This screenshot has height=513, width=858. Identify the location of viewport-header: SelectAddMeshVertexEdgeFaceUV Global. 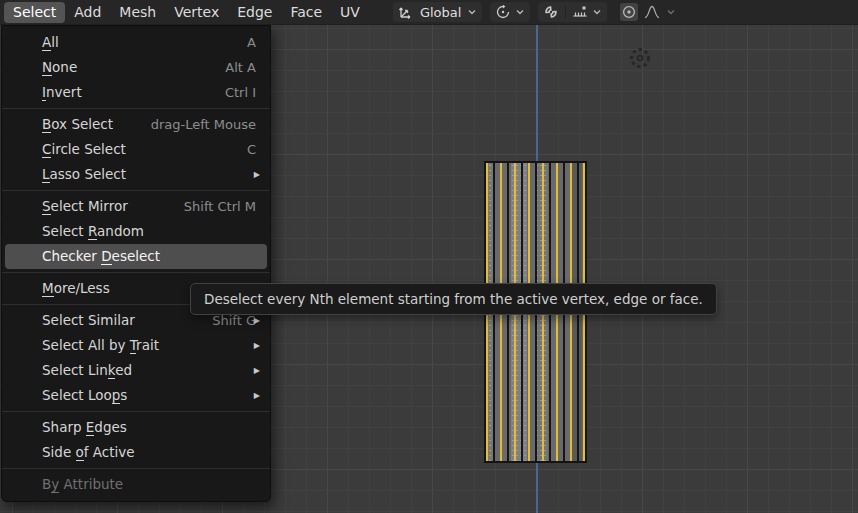
(429, 12).